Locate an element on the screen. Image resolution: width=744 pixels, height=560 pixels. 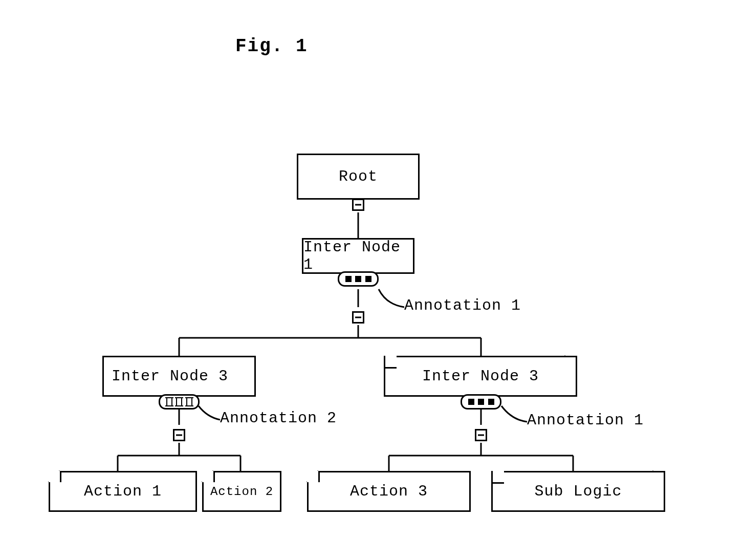
sub-logic-node: Sub Logic is located at coordinates (578, 491).